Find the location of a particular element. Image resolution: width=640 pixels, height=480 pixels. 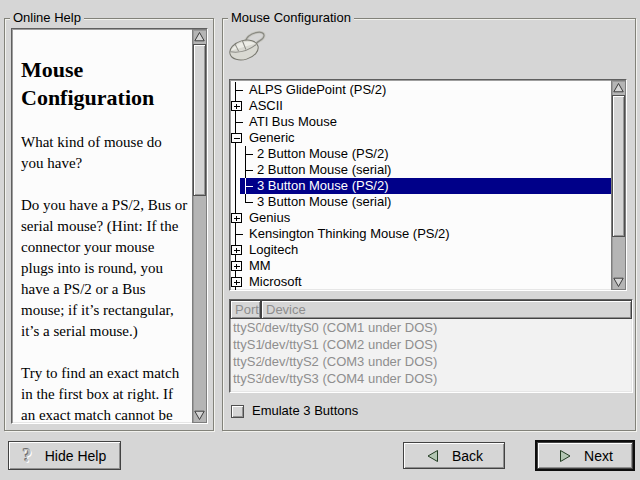

tree-item-label: MM is located at coordinates (260, 266).